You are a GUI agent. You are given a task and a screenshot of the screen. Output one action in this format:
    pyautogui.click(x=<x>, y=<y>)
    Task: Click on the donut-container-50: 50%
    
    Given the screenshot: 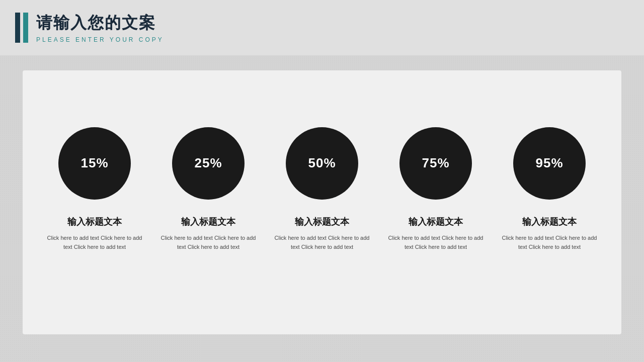 What is the action you would take?
    pyautogui.click(x=322, y=163)
    